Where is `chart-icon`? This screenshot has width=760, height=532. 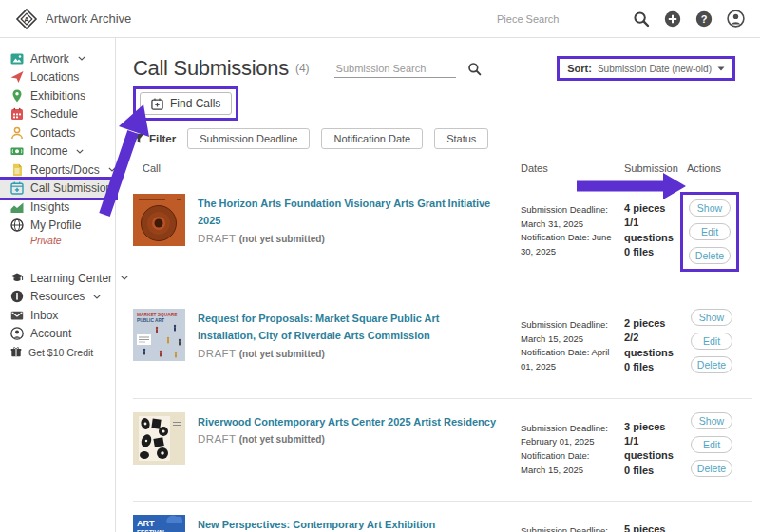 chart-icon is located at coordinates (17, 207).